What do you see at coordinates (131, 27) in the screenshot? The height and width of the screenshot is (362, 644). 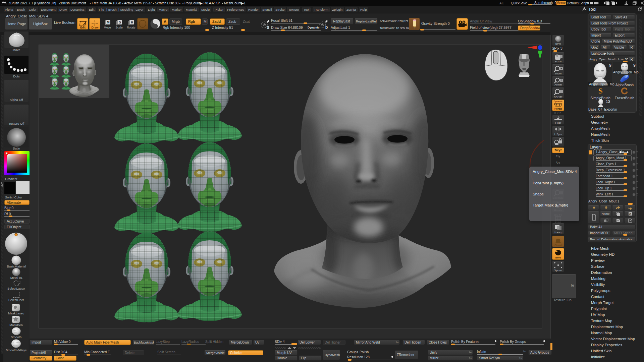 I see `svg-text: Rotate` at bounding box center [131, 27].